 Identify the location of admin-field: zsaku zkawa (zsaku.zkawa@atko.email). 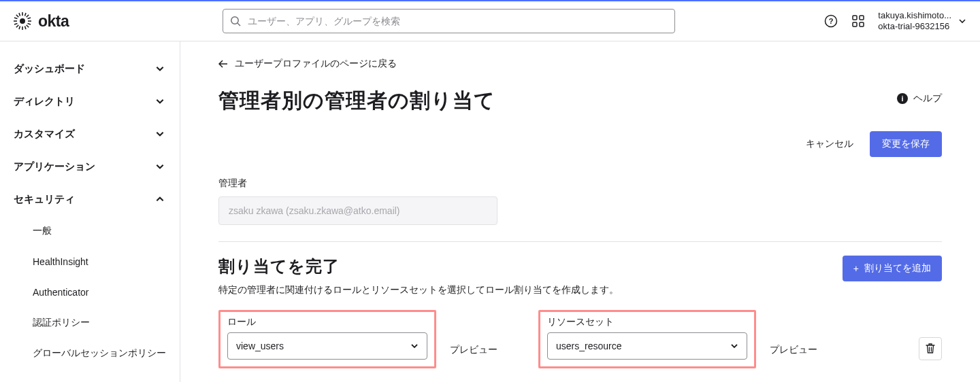
(358, 211).